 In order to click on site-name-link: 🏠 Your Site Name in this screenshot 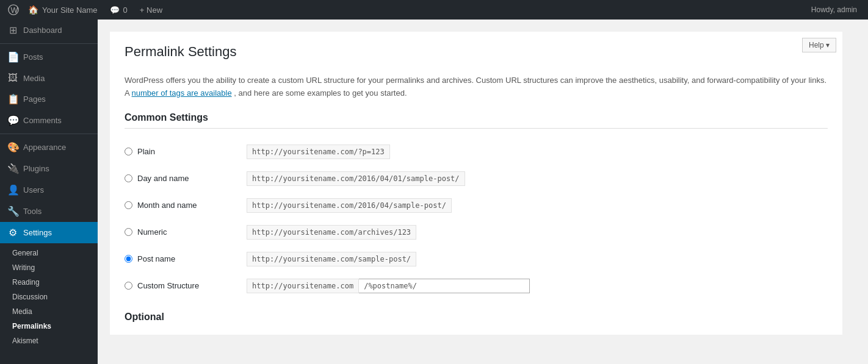, I will do `click(63, 10)`.